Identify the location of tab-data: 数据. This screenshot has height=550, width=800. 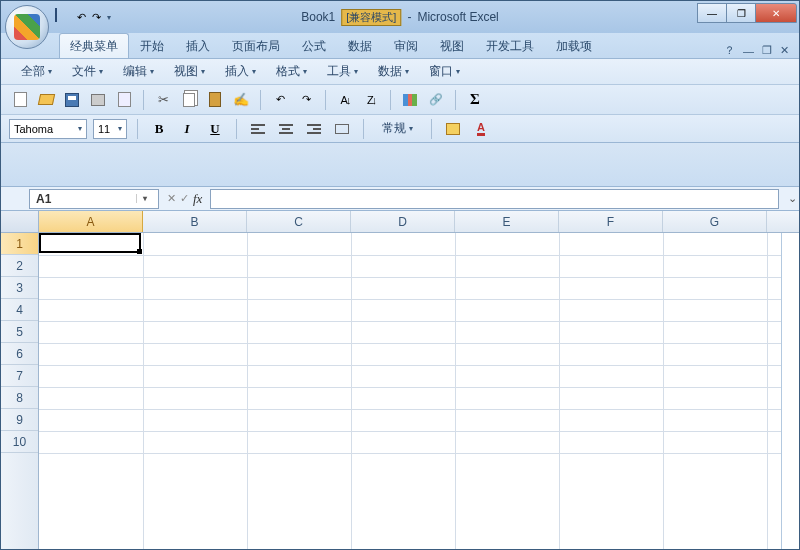
(360, 46).